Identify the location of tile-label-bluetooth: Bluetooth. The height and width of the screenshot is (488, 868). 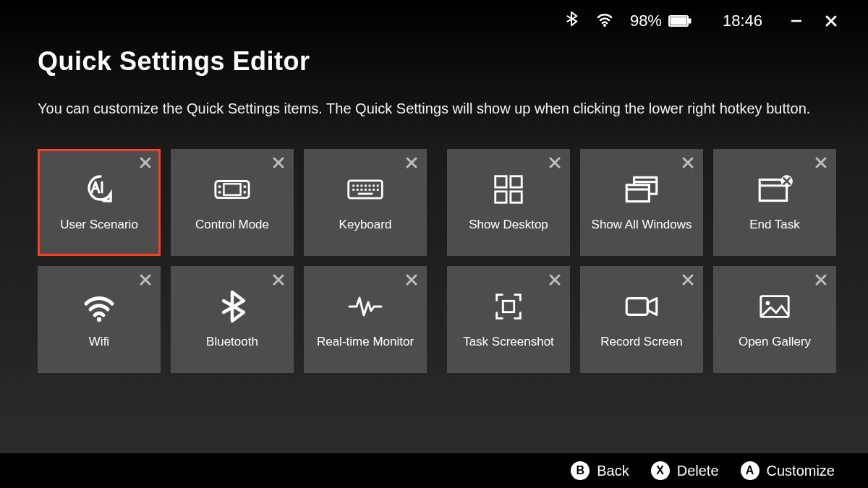
(232, 341).